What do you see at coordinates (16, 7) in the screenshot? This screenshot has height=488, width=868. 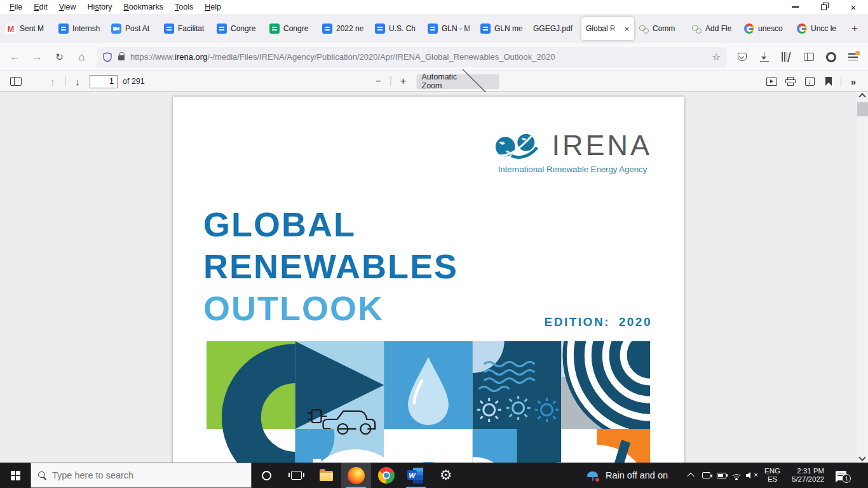 I see `menu-file: File` at bounding box center [16, 7].